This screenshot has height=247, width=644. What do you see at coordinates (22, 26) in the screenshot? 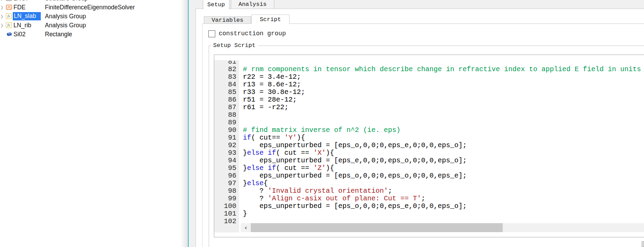
I see `tree-item-name: LN_rib` at bounding box center [22, 26].